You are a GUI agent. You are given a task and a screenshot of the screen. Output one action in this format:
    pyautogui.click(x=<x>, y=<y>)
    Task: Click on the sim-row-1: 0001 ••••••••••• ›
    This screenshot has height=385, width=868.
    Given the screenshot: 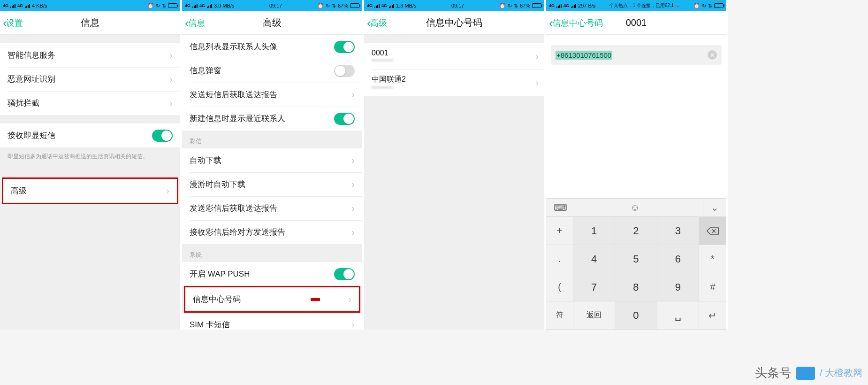 What is the action you would take?
    pyautogui.click(x=454, y=56)
    